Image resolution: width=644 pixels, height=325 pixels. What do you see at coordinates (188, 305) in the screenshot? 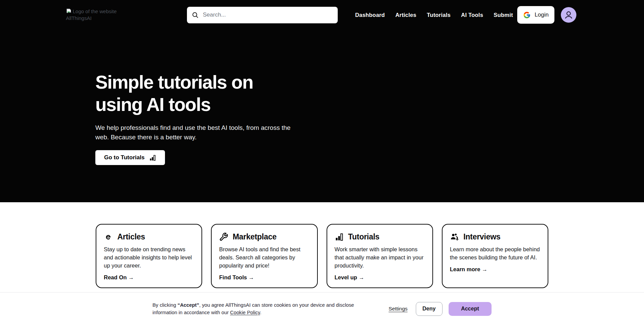
I see `cookie-accept-term: “Accept”` at bounding box center [188, 305].